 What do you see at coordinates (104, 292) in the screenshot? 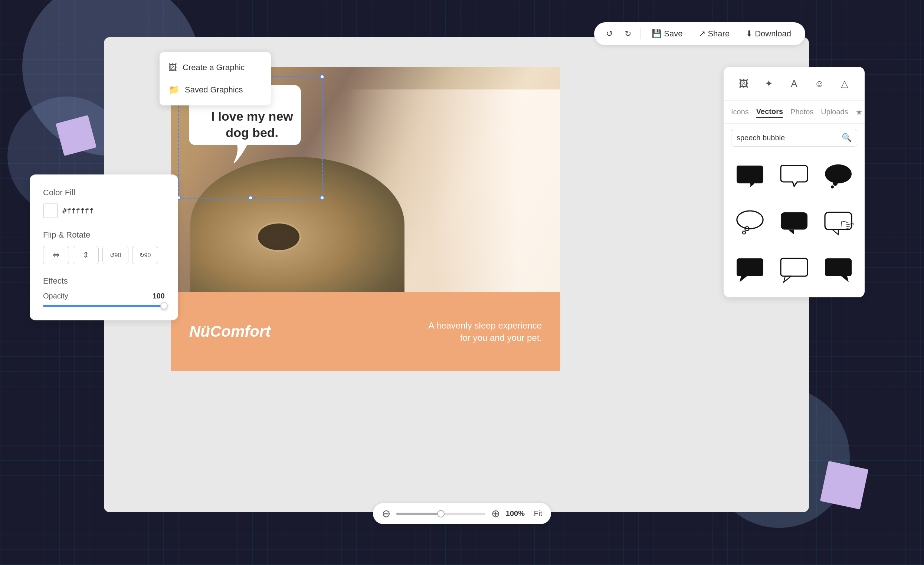
I see `effects-section: Effects Opacity 100` at bounding box center [104, 292].